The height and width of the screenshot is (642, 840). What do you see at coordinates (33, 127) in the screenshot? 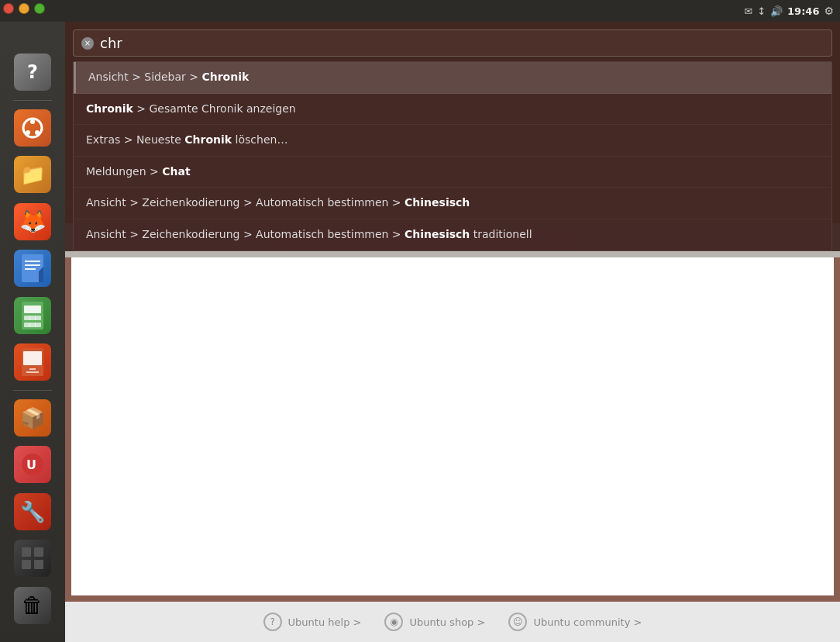
I see `dock-item-ubuntu-software` at bounding box center [33, 127].